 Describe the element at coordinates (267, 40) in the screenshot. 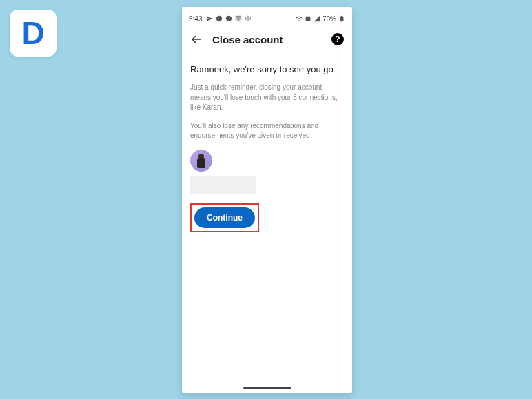

I see `page-header: Close account ?` at that location.